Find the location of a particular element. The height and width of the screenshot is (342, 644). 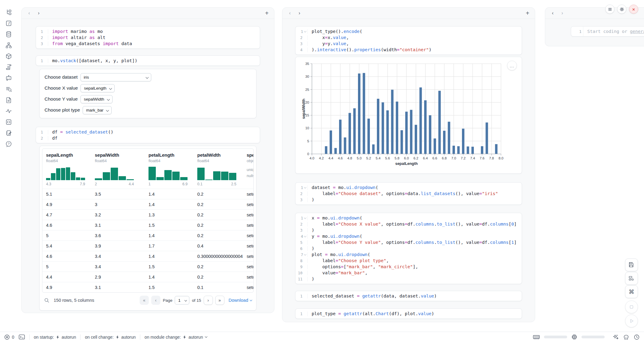

table-row: 5.43.91.70.4setos is located at coordinates (148, 246).